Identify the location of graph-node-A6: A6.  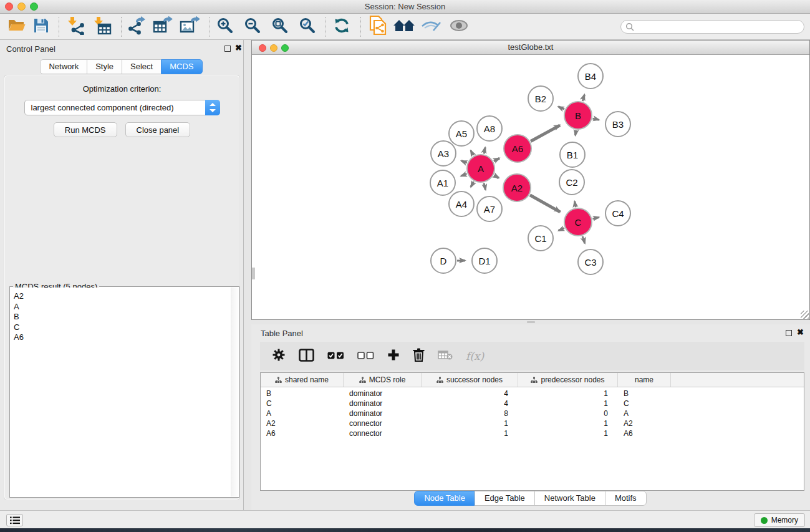
(518, 148).